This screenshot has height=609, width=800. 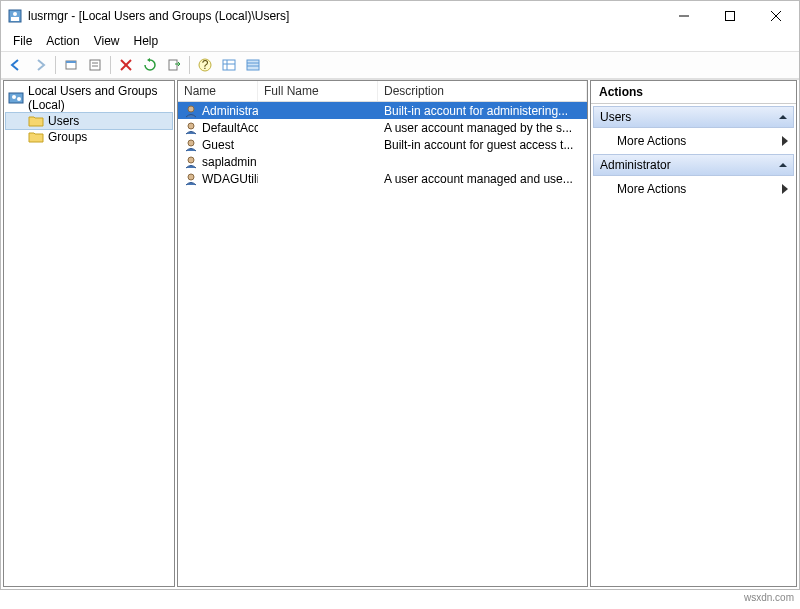 I want to click on cell-description: A user account managed by the s..., so click(x=482, y=128).